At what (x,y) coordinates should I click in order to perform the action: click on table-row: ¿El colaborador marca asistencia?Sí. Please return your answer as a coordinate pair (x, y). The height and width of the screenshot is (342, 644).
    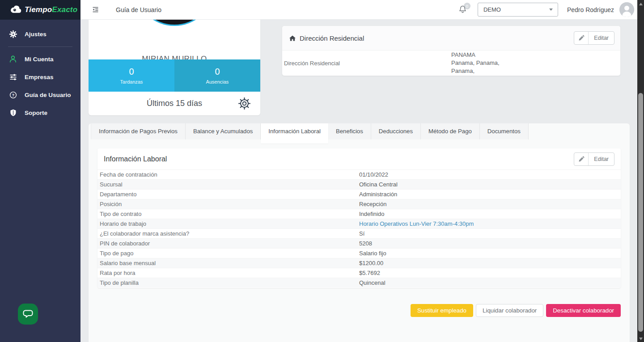
    Looking at the image, I should click on (359, 233).